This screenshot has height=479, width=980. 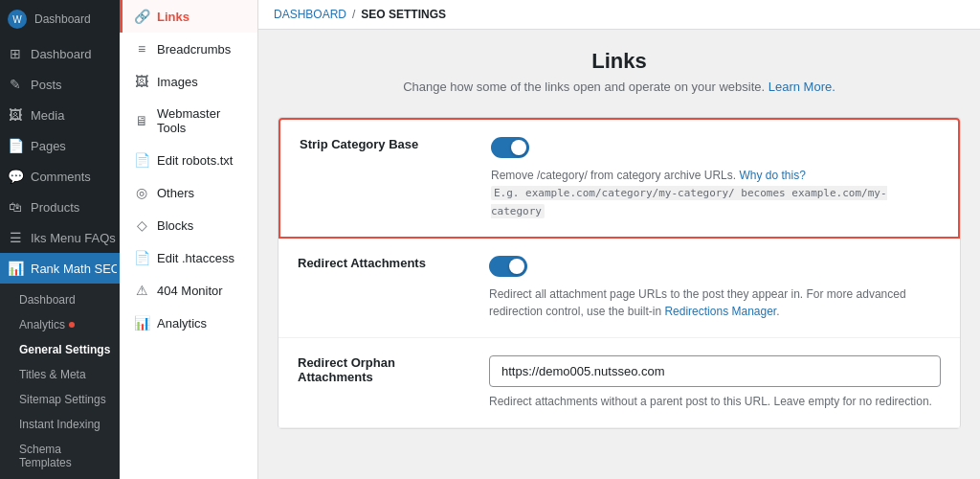 What do you see at coordinates (771, 175) in the screenshot?
I see `why-do-this-link: Why do this?` at bounding box center [771, 175].